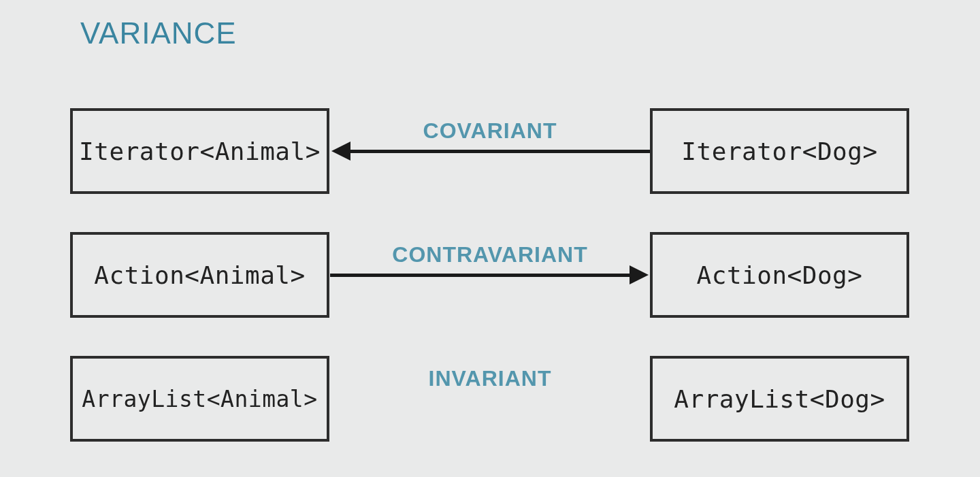 The image size is (980, 477). Describe the element at coordinates (490, 254) in the screenshot. I see `row2-label: CONTRAVARIANT` at that location.